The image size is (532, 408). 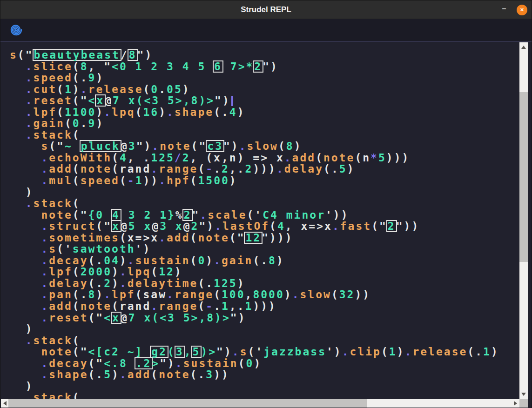 I want to click on horizontal-scrollbar-thumb, so click(x=188, y=403).